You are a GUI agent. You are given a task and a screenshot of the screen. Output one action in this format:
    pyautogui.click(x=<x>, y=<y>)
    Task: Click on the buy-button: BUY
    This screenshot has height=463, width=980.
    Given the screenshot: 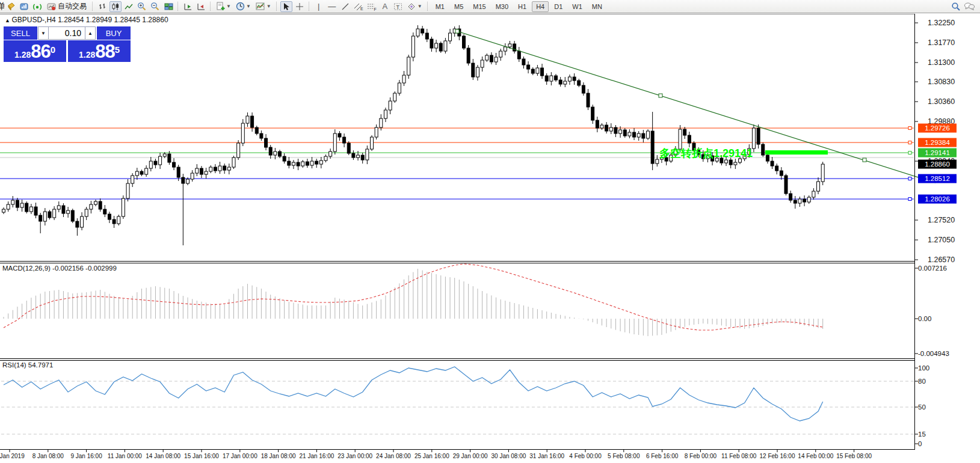 What is the action you would take?
    pyautogui.click(x=113, y=33)
    